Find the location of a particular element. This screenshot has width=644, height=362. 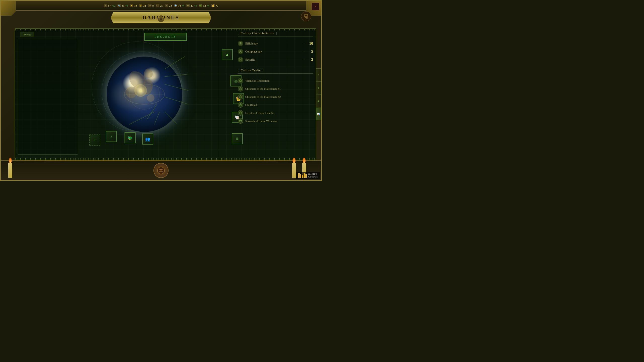

grain-icon: 🌾 is located at coordinates (141, 6).